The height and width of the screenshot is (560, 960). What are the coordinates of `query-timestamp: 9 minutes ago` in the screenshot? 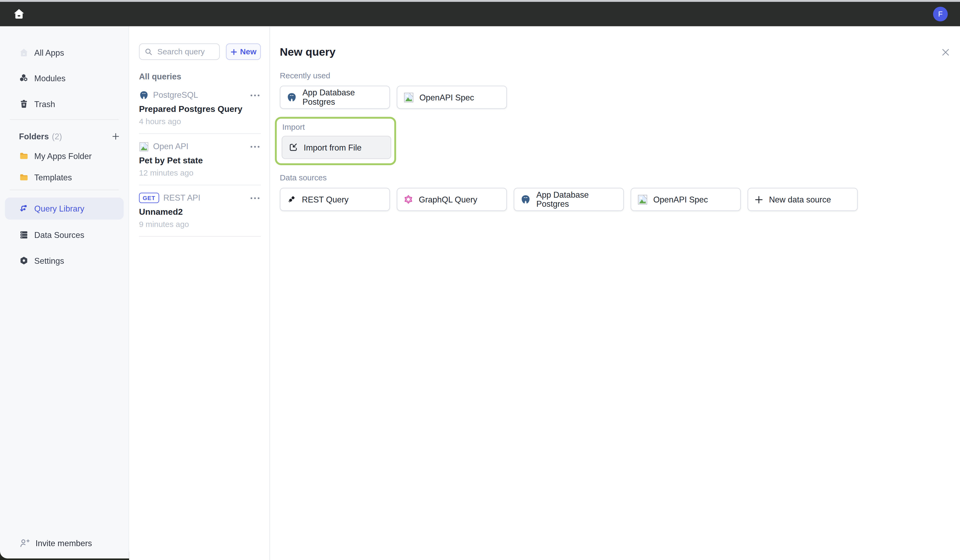 It's located at (200, 224).